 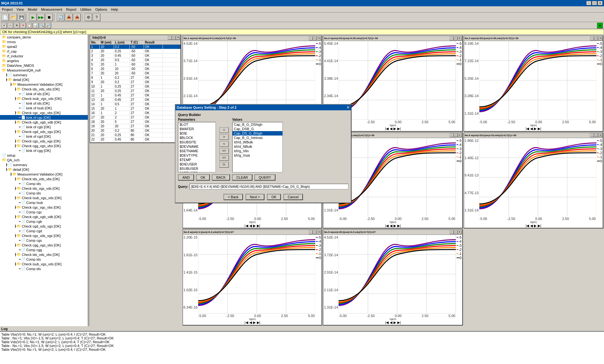 I want to click on table-row: 1410.527OK, so click(x=135, y=104).